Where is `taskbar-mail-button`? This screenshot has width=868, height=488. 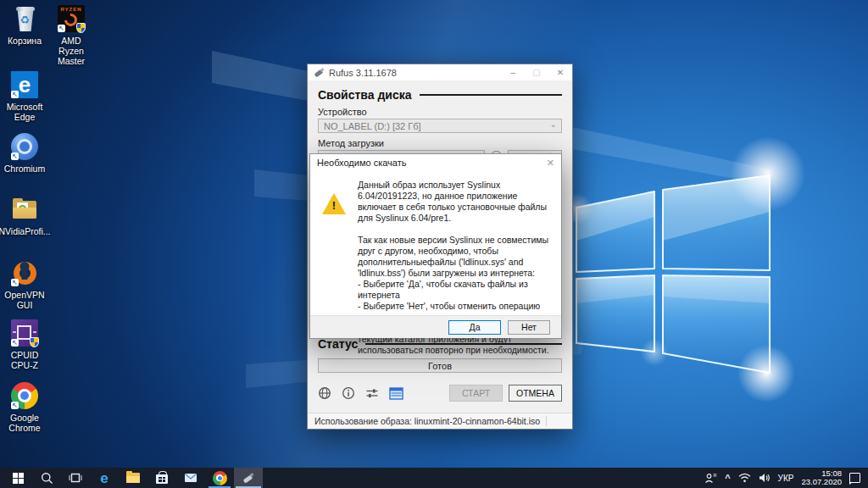 taskbar-mail-button is located at coordinates (191, 478).